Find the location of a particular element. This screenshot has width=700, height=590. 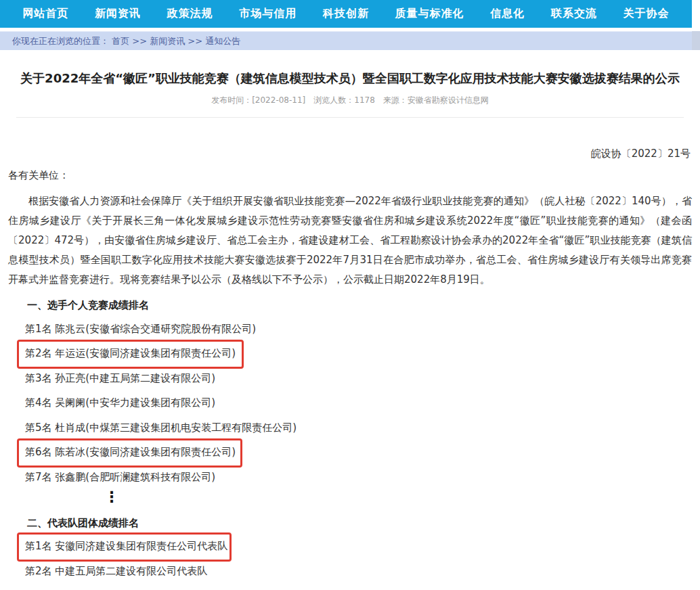

section-heading-1: 一、选手个人竞赛成绩排名 is located at coordinates (350, 305).